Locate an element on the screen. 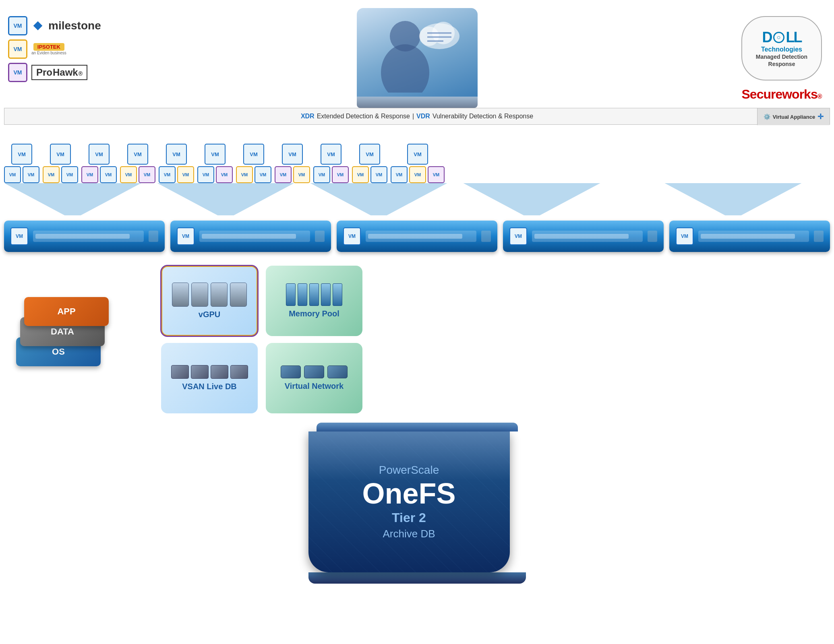  onefs-section: PowerScale OneFS Tier 2 Archive DB is located at coordinates (417, 503).